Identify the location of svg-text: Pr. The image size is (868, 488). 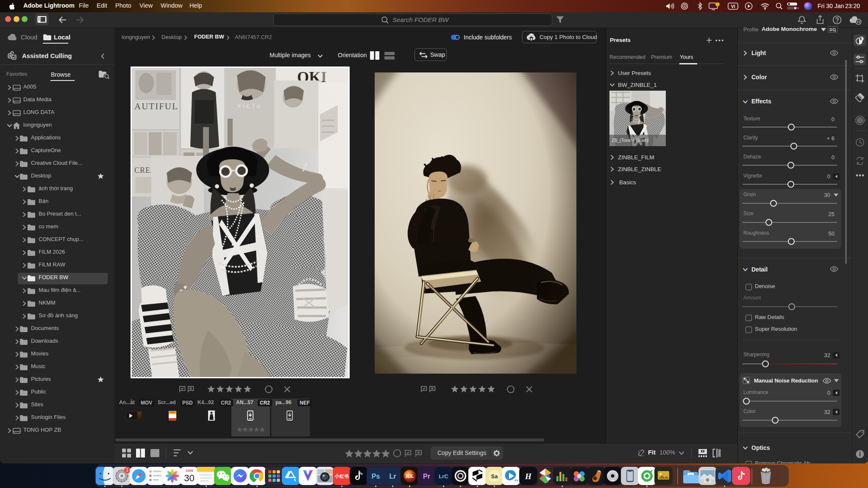
(426, 476).